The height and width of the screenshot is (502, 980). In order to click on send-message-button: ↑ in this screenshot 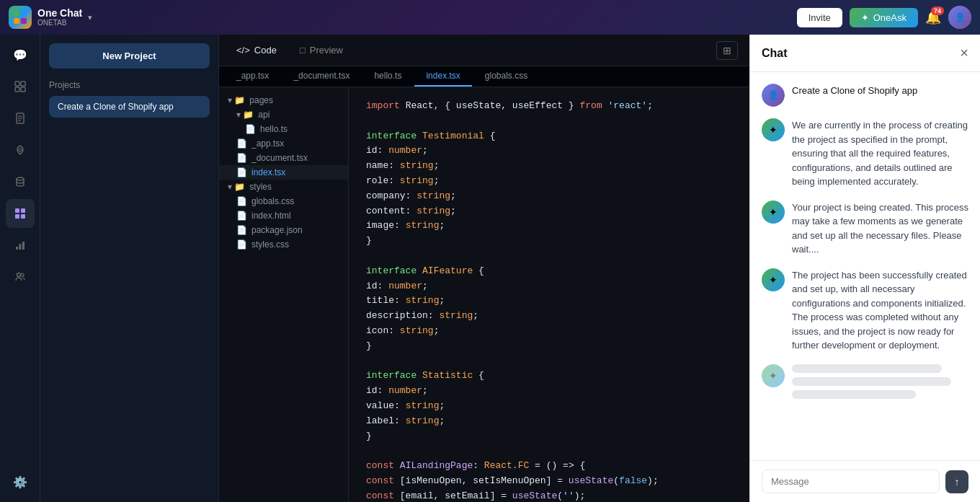, I will do `click(957, 482)`.